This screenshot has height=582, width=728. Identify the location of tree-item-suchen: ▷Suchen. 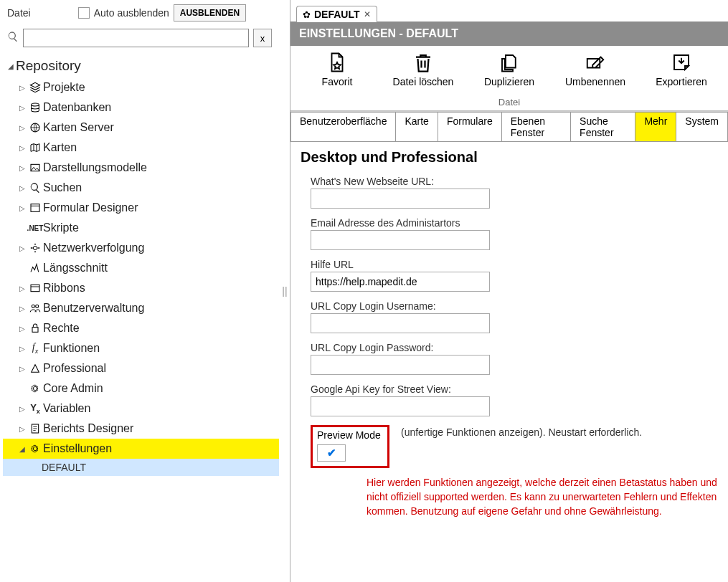
(141, 188).